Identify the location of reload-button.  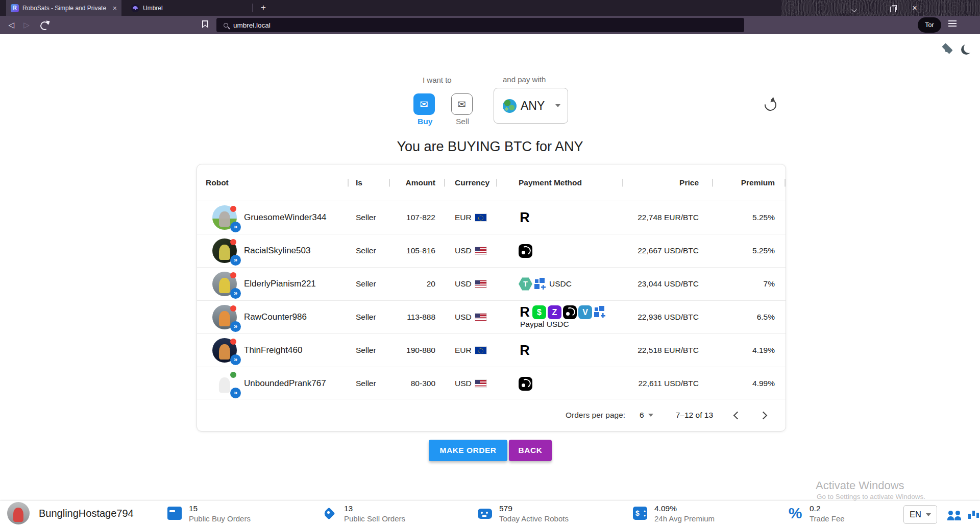
(44, 25).